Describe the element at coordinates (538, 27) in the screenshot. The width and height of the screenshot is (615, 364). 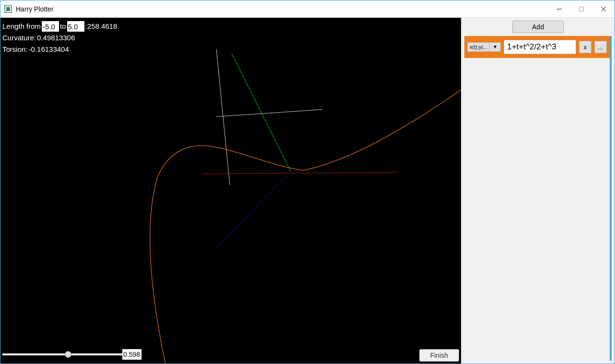
I see `add-button: Add` at that location.